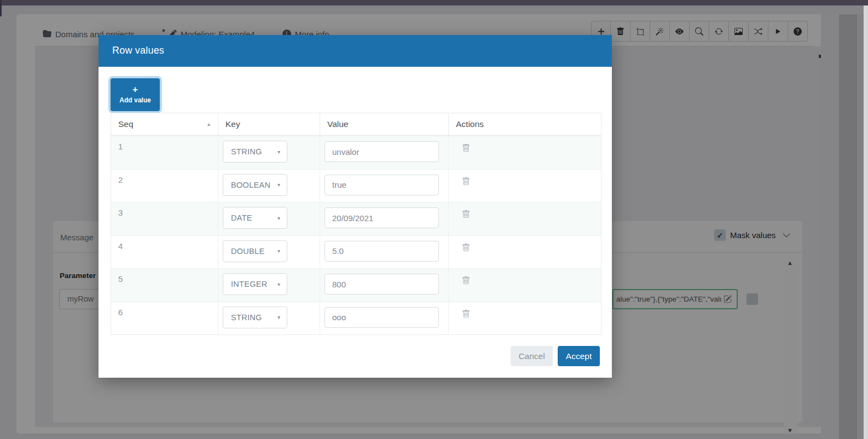 The image size is (868, 439). What do you see at coordinates (135, 100) in the screenshot?
I see `add-value-label: Add value` at bounding box center [135, 100].